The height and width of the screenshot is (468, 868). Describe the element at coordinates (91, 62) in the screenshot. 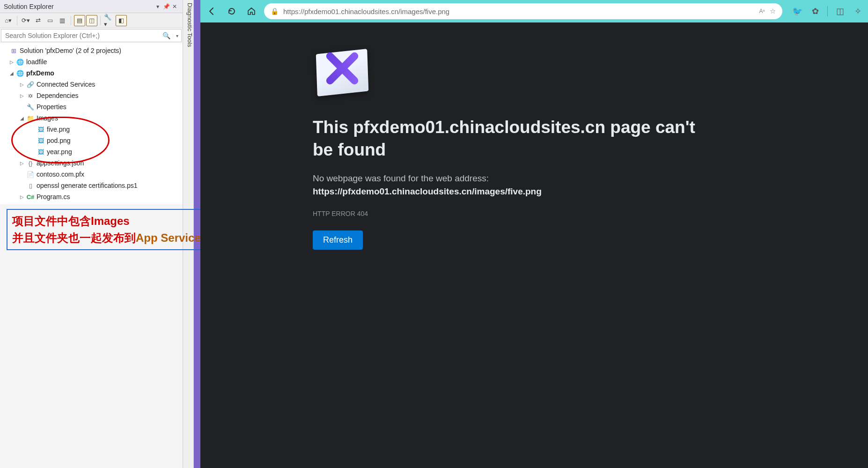

I see `project-loadfile: ▷ 🌐 loadfile` at that location.